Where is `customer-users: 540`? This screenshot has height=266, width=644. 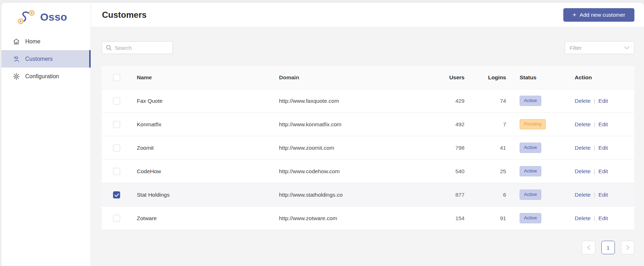
customer-users: 540 is located at coordinates (446, 171).